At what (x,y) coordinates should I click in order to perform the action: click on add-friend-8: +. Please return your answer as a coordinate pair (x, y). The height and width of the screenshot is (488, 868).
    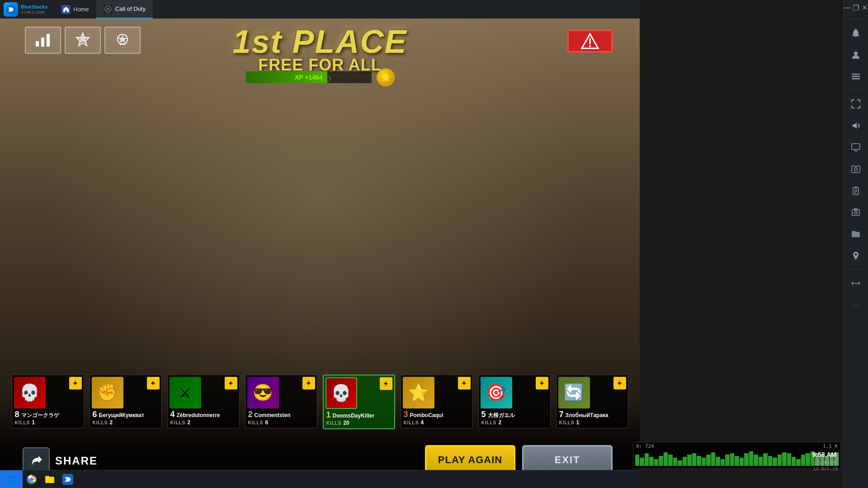
    Looking at the image, I should click on (620, 383).